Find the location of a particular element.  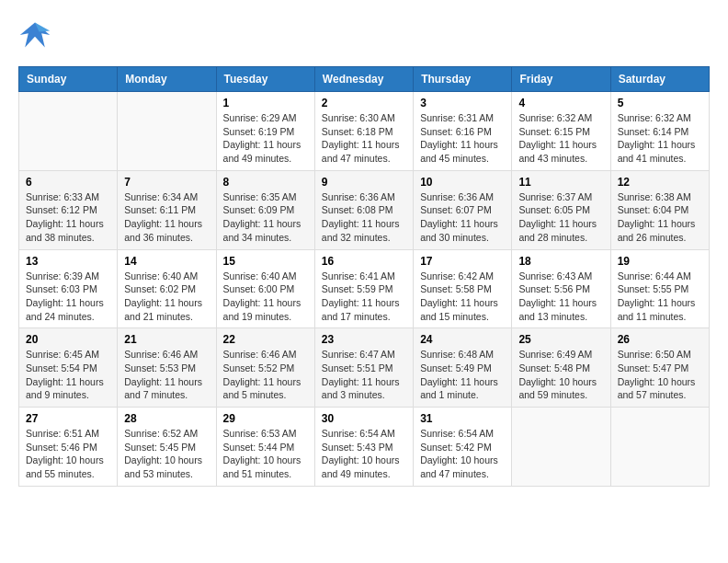

day-info: Sunrise: 6:46 AMSunset: 5:52 PMDaylight:… is located at coordinates (266, 375).